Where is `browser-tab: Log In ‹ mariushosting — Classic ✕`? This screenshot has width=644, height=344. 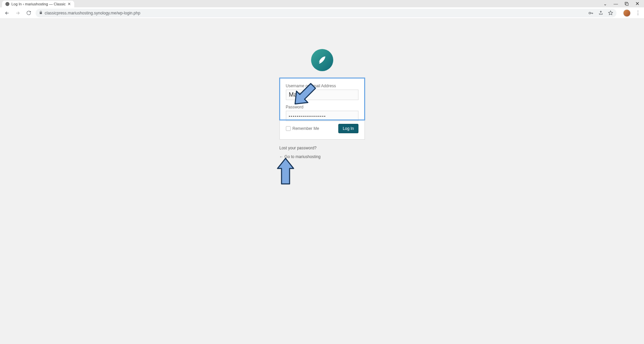 browser-tab: Log In ‹ mariushosting — Classic ✕ is located at coordinates (38, 4).